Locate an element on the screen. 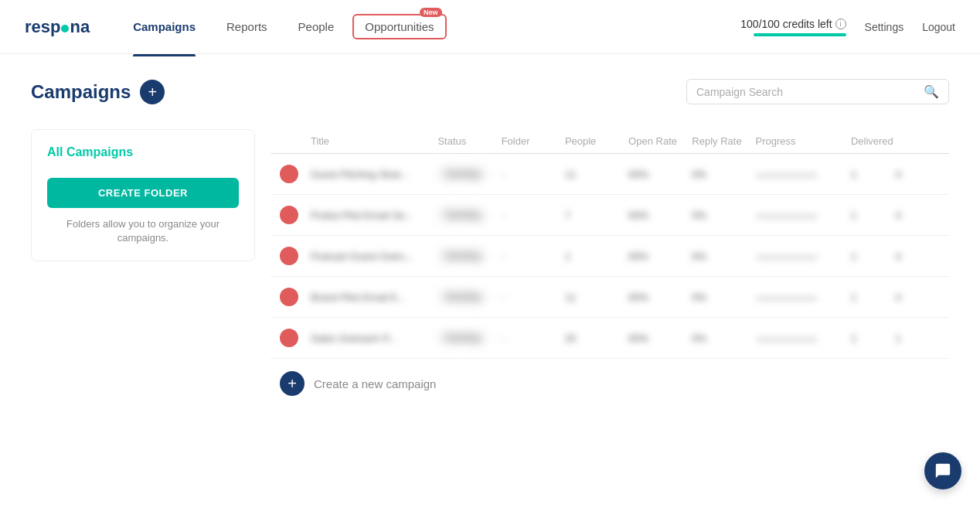 This screenshot has height=508, width=980. settings-link: Settings is located at coordinates (884, 27).